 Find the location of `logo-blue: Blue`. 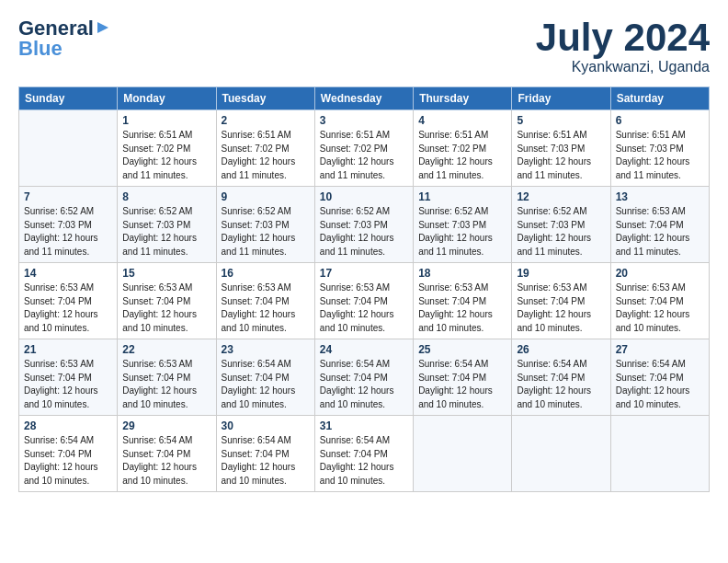

logo-blue: Blue is located at coordinates (40, 49).